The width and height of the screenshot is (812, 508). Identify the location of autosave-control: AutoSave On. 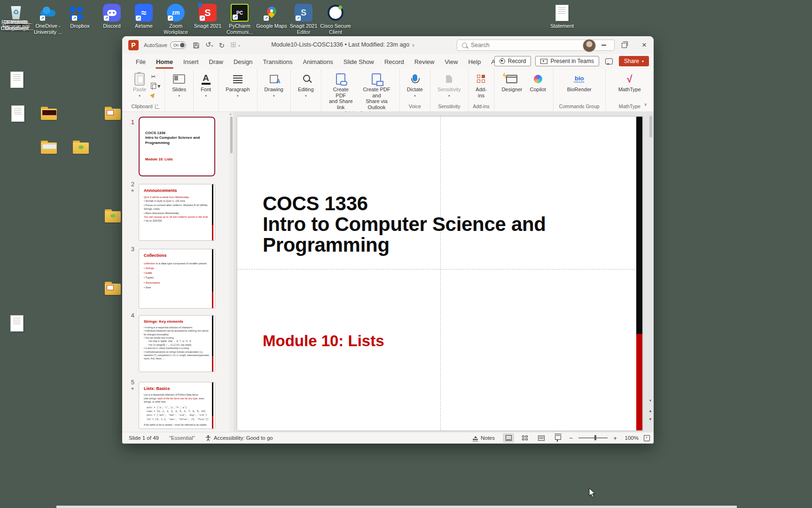
(165, 45).